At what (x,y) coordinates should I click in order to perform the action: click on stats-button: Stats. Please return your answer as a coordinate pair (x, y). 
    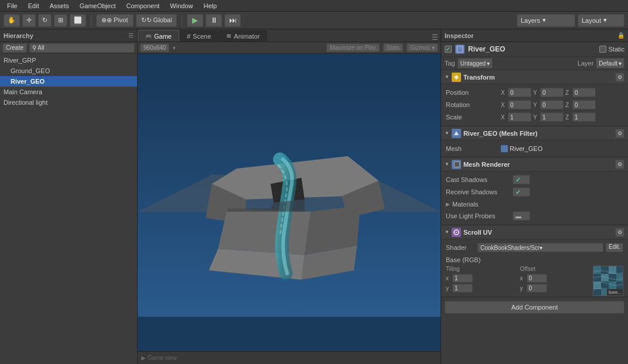
    Looking at the image, I should click on (394, 48).